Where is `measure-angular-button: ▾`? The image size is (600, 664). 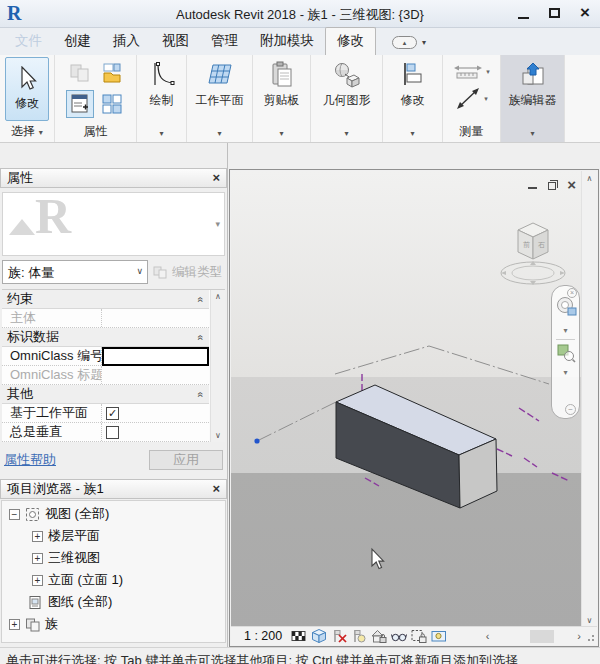 measure-angular-button: ▾ is located at coordinates (472, 99).